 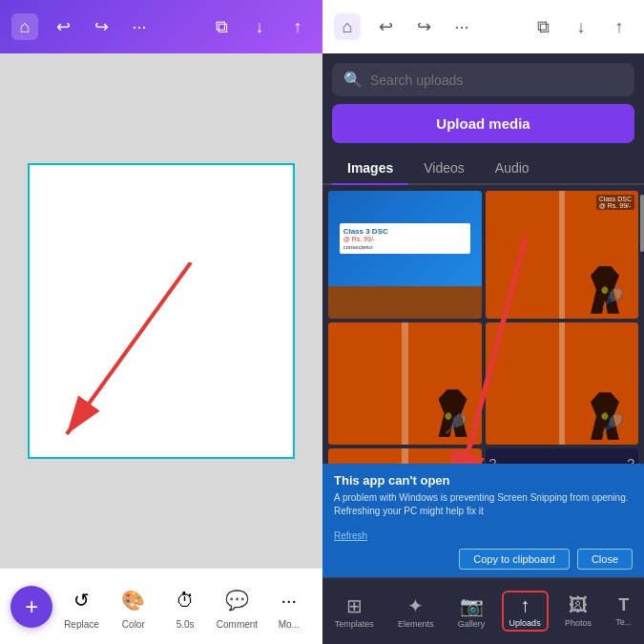 What do you see at coordinates (483, 169) in the screenshot?
I see `tabs-bar: Images Videos Audio` at bounding box center [483, 169].